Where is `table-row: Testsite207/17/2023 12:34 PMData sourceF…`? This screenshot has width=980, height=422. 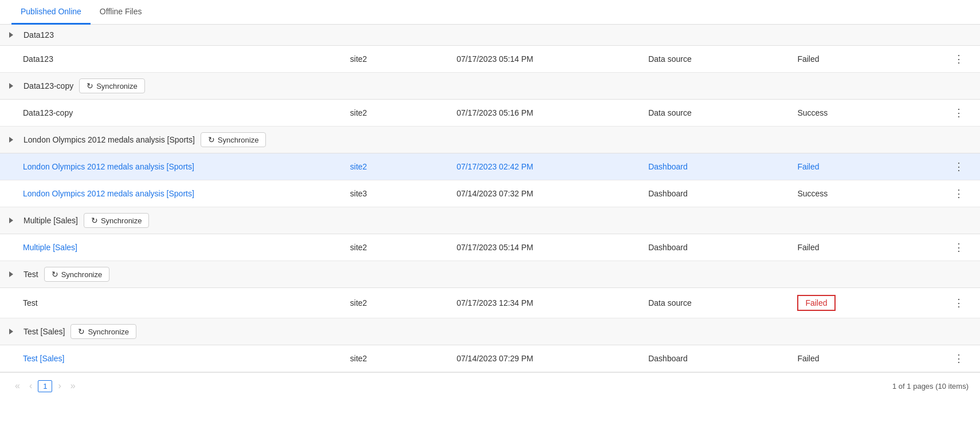 table-row: Testsite207/17/2023 12:34 PMData sourceF… is located at coordinates (490, 303).